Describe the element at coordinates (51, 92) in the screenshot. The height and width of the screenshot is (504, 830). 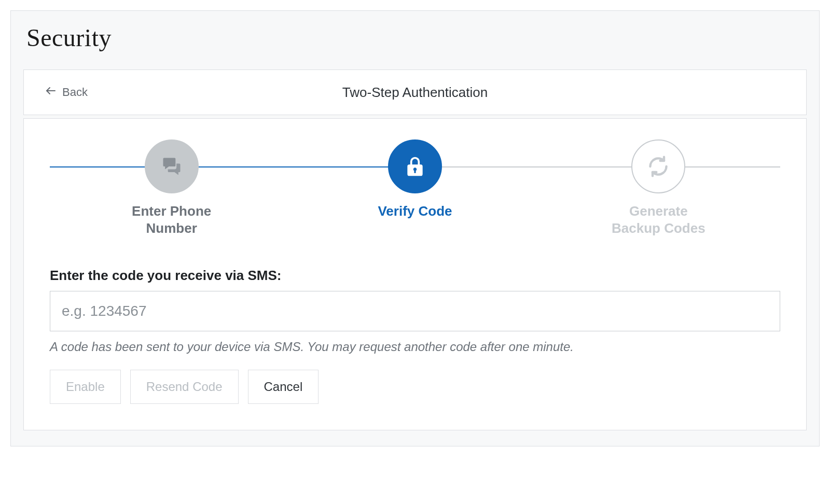
I see `arrow-left-icon` at that location.